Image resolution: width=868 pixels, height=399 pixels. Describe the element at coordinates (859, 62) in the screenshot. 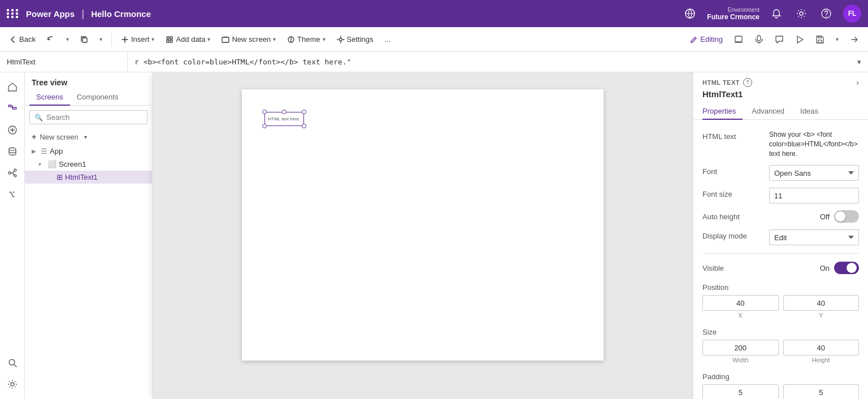

I see `formula-chevron: ▾` at that location.